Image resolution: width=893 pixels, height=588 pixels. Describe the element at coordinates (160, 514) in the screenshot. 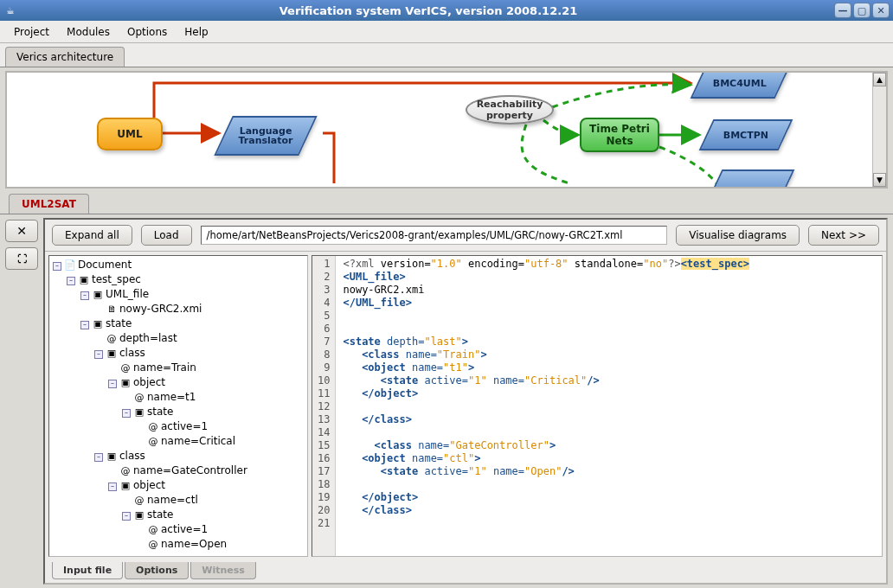

I see `tree-state-open: state` at that location.